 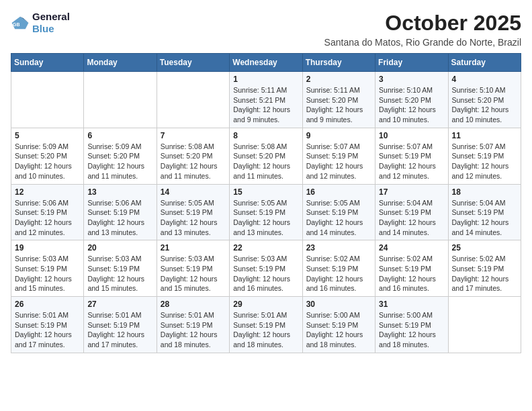 I want to click on calendar-cell: 23Sunrise: 5:02 AMSunset: 5:19 PMDayligh…, so click(x=339, y=269).